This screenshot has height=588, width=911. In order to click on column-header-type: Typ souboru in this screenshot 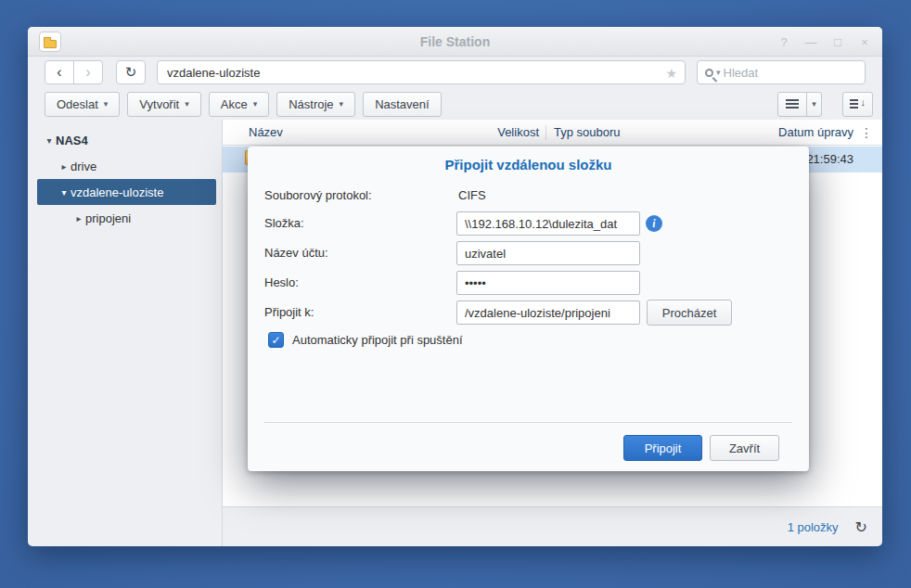, I will do `click(587, 133)`.